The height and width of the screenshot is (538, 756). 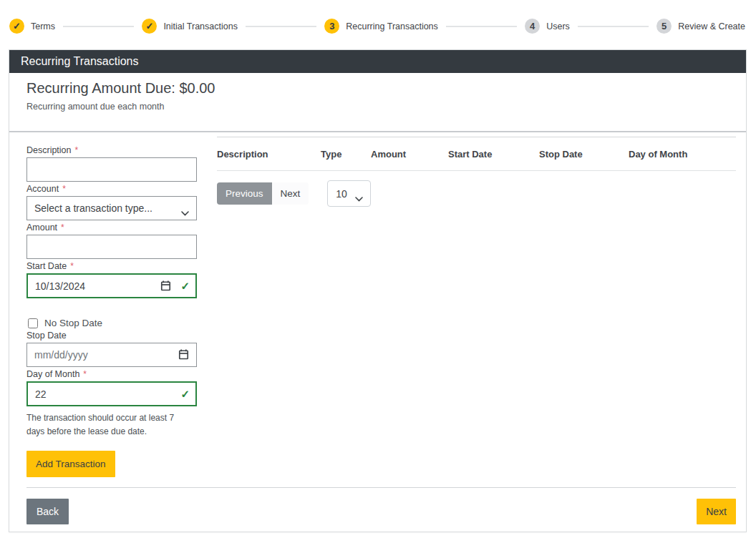 What do you see at coordinates (112, 323) in the screenshot?
I see `no-stop-date-row: No Stop Date` at bounding box center [112, 323].